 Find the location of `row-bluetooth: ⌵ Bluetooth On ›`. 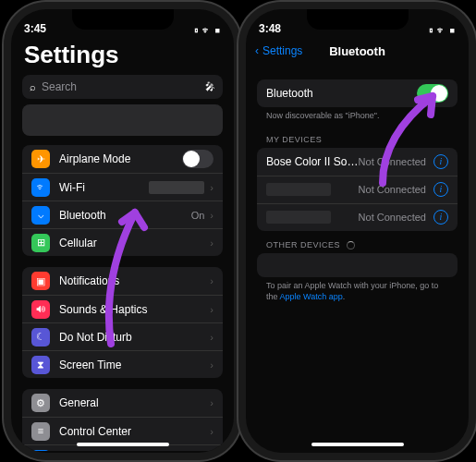

row-bluetooth: ⌵ Bluetooth On › is located at coordinates (122, 214).